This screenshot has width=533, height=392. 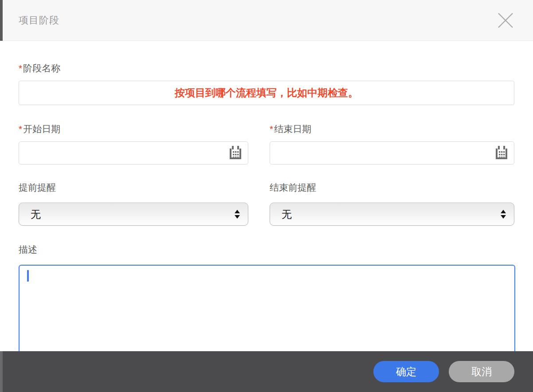 What do you see at coordinates (133, 204) in the screenshot?
I see `remind-before-start-field: 提前提醒 无` at bounding box center [133, 204].